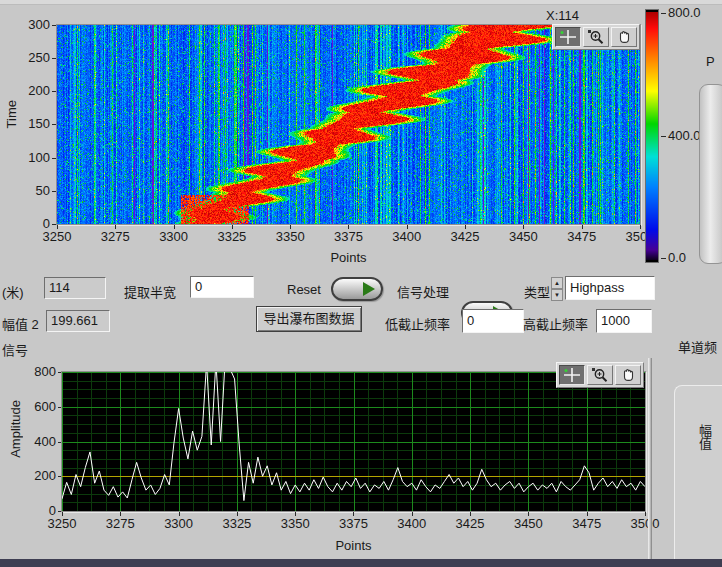 This screenshot has height=567, width=722. I want to click on distance-value-field: 114, so click(75, 288).